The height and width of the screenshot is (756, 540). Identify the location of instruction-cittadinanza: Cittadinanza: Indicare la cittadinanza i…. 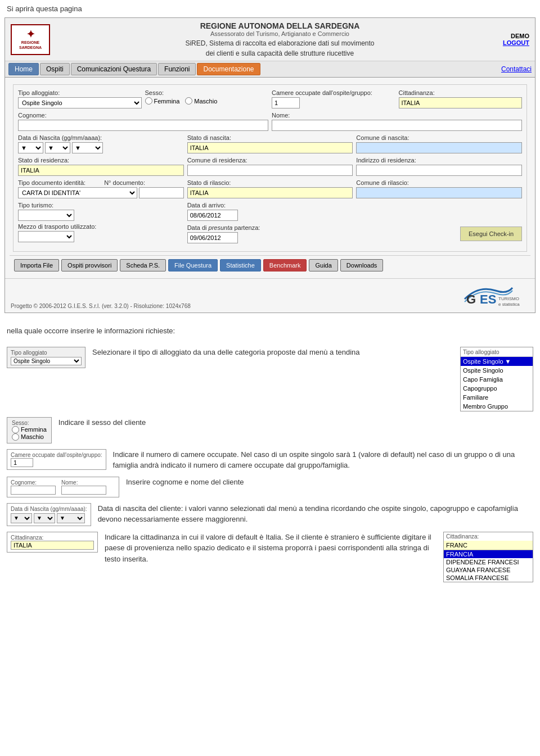
(270, 557).